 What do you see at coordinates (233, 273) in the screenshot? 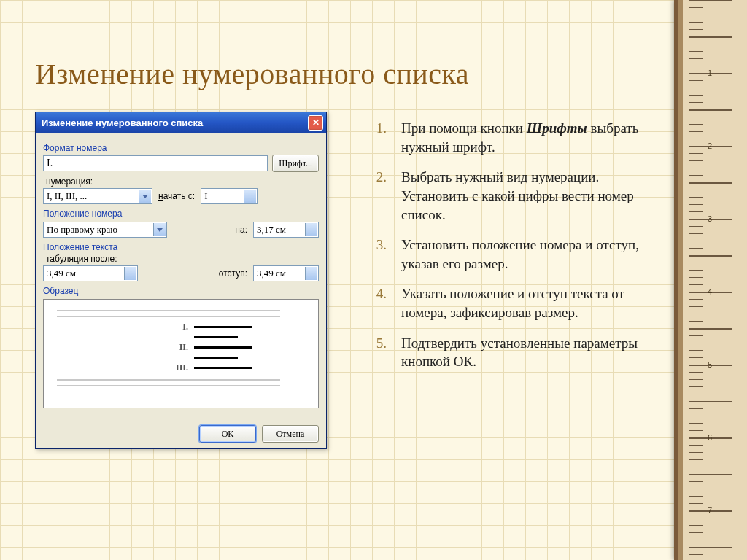
I see `indent-label: отступ:` at bounding box center [233, 273].